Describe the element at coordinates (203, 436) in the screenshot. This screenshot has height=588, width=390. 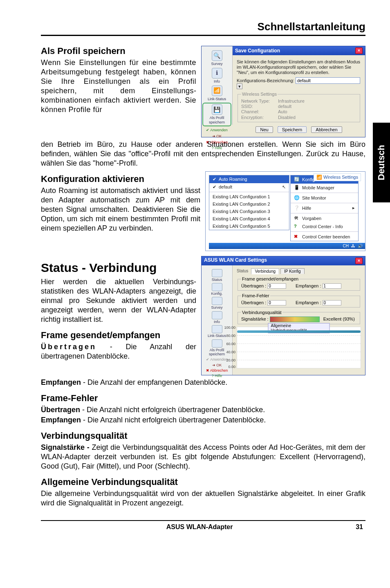
I see `sec6-heading: Verbindungsqualität` at that location.